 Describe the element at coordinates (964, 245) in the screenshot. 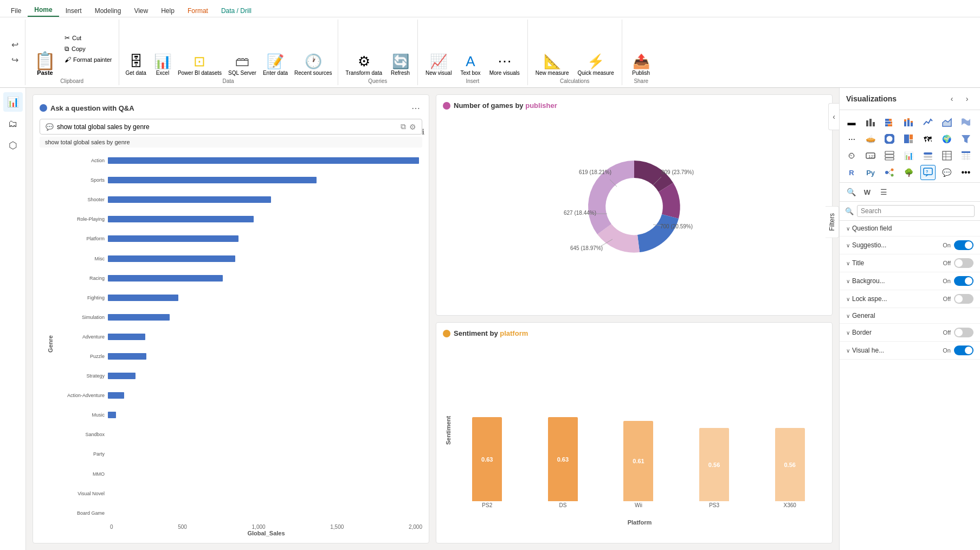

I see `prop-suggestions-toggle` at that location.